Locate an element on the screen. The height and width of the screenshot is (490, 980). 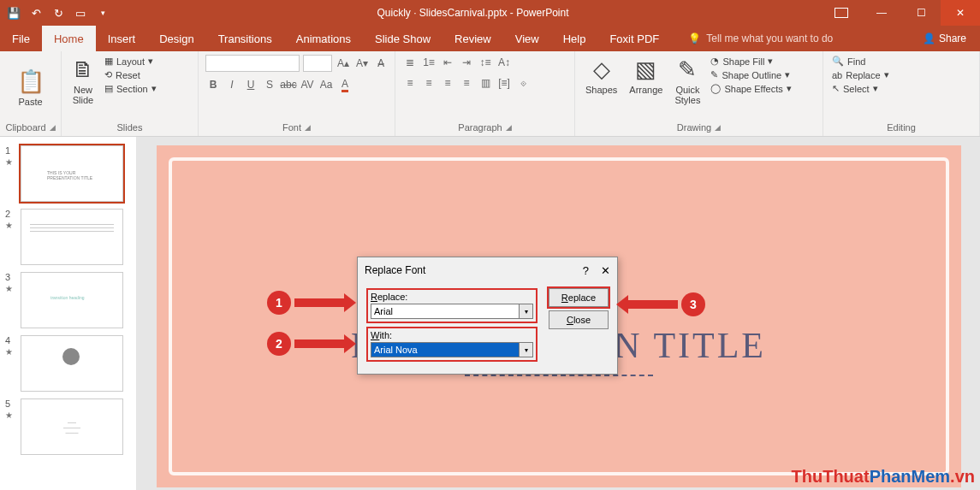
with-dropdown-icon: ▾ is located at coordinates (526, 350).